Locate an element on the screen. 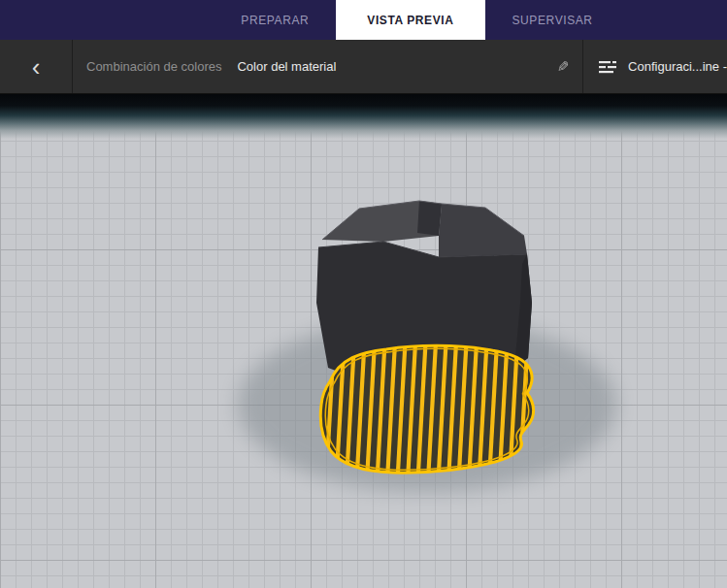 The width and height of the screenshot is (727, 588). tab-supervisar: SUPERVISAR is located at coordinates (553, 19).